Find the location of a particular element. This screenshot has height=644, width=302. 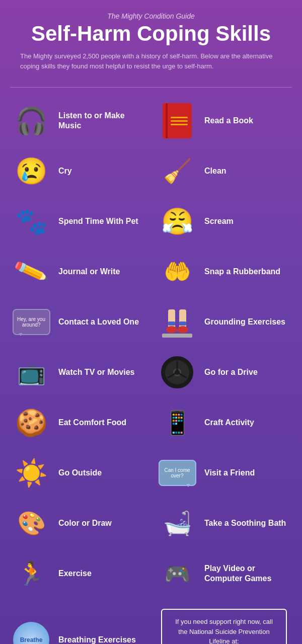

list-item: 🎨 Color or Draw is located at coordinates (78, 523).